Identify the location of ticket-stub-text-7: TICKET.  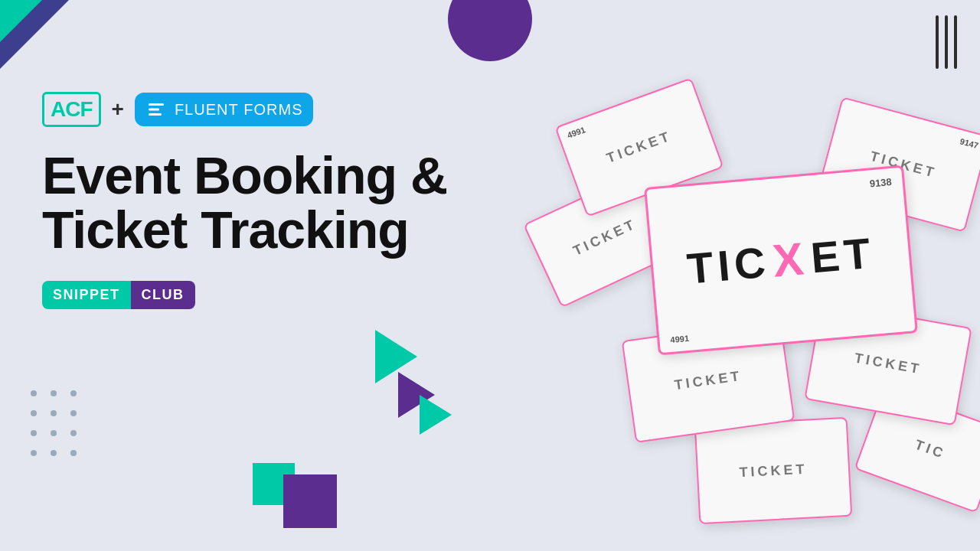
(773, 471).